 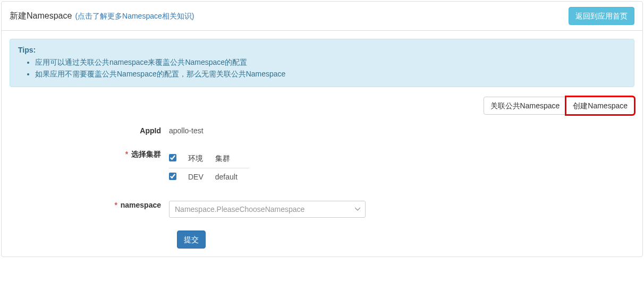 What do you see at coordinates (322, 167) in the screenshot?
I see `form-group-cluster: * 选择集群 环境 集群` at bounding box center [322, 167].